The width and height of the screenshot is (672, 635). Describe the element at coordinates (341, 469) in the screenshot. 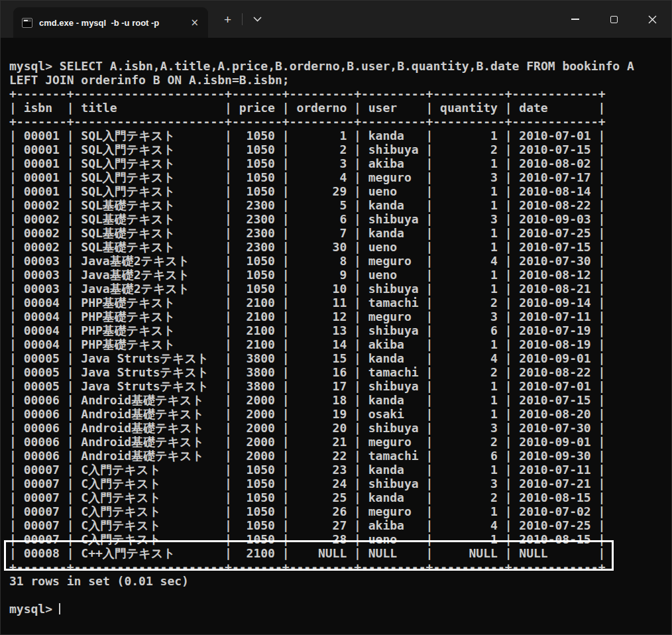

I see `table-row: |00007|C入門テキスト|1050|23|kanda|1|2010-07-1…` at that location.